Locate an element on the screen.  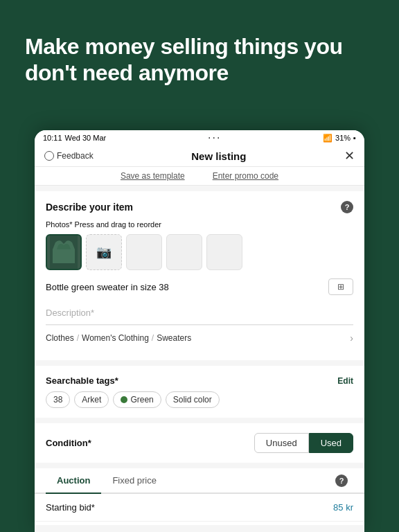
barcode-icon: ⊞ is located at coordinates (341, 287).